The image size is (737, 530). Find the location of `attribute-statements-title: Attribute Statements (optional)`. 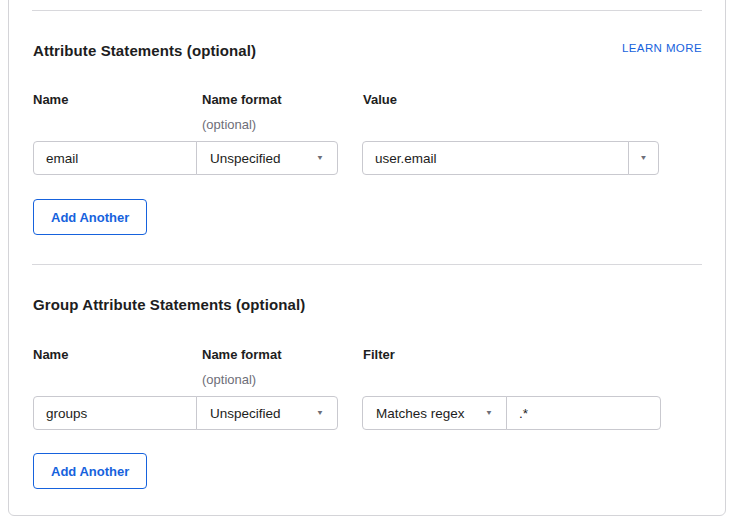

attribute-statements-title: Attribute Statements (optional) is located at coordinates (144, 50).